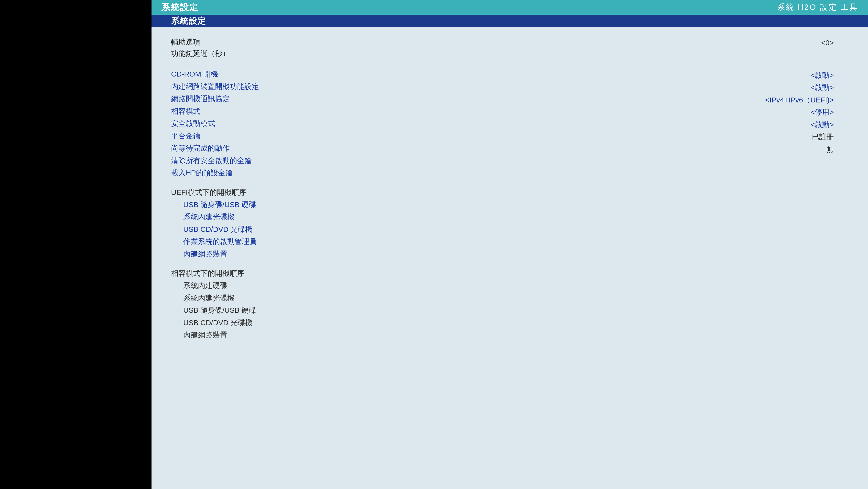 Image resolution: width=868 pixels, height=489 pixels. I want to click on compat-boot-hdd: 系統內建硬碟, so click(427, 286).